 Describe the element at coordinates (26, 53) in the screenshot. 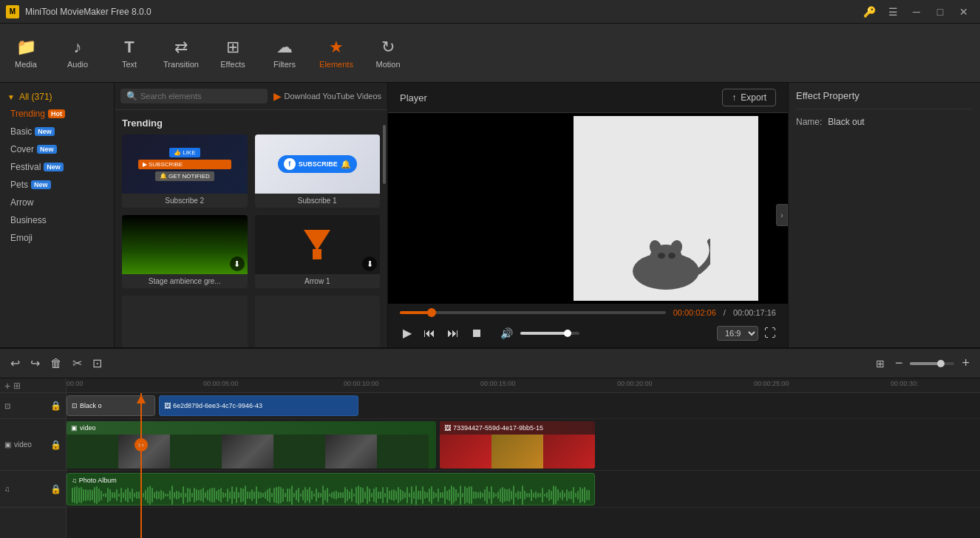

I see `toolbar-media: 📁 Media` at that location.